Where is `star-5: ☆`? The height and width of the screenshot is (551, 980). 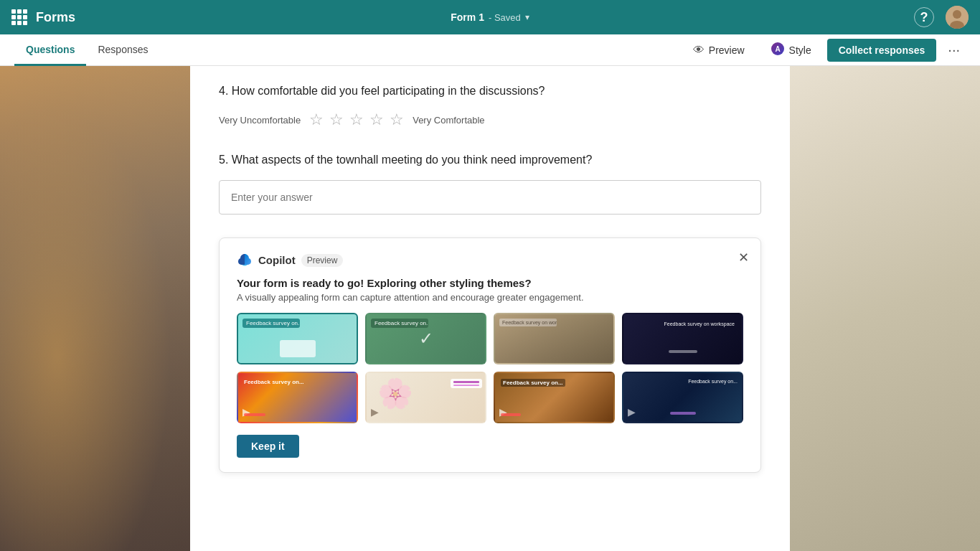
star-5: ☆ is located at coordinates (397, 120).